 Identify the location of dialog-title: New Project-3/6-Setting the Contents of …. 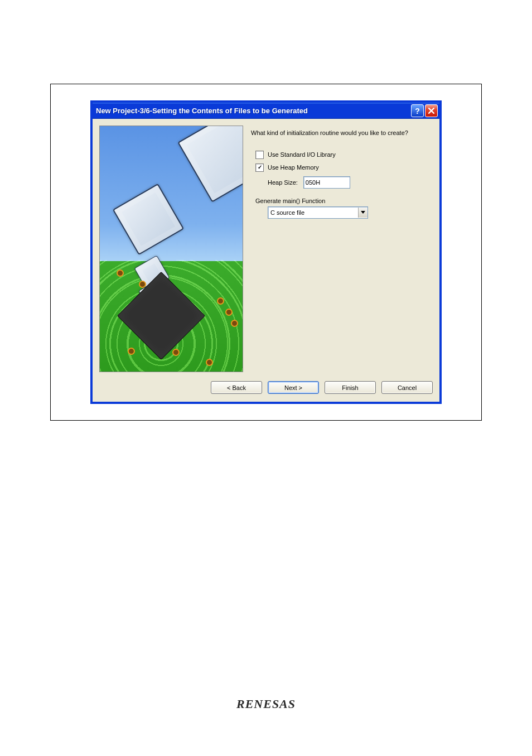
(253, 110).